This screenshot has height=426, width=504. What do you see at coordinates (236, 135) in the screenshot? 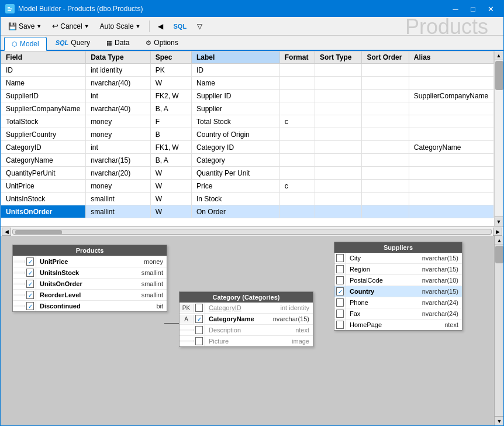
I see `table-cell: Country of Origin` at bounding box center [236, 135].